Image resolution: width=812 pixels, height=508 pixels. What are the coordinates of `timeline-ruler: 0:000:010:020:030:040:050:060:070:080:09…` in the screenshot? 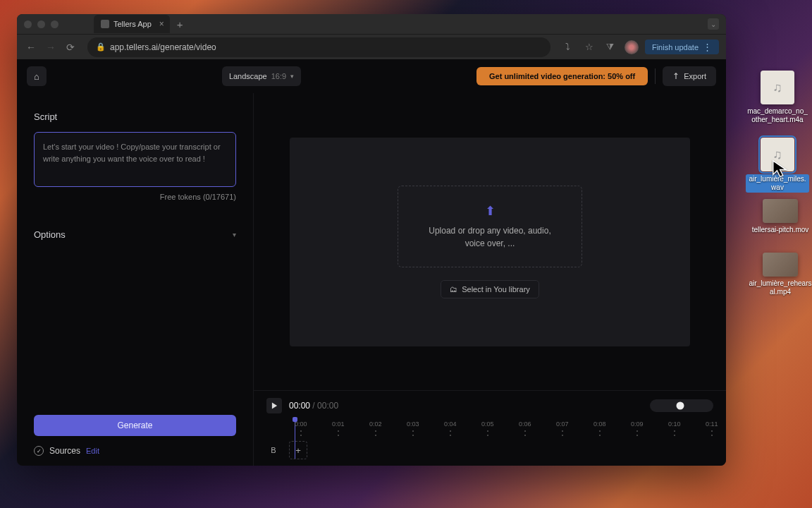 It's located at (490, 428).